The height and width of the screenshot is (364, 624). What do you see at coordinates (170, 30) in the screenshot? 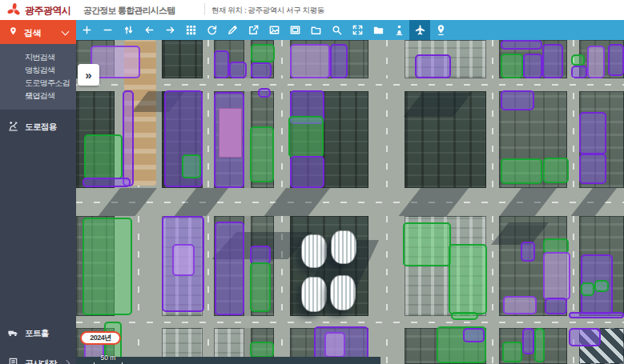
I see `next-view-button` at bounding box center [170, 30].